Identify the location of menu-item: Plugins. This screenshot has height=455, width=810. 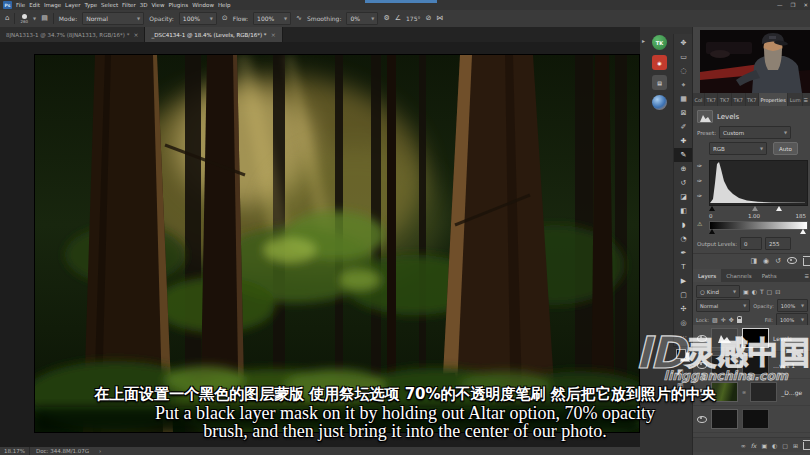
(178, 5).